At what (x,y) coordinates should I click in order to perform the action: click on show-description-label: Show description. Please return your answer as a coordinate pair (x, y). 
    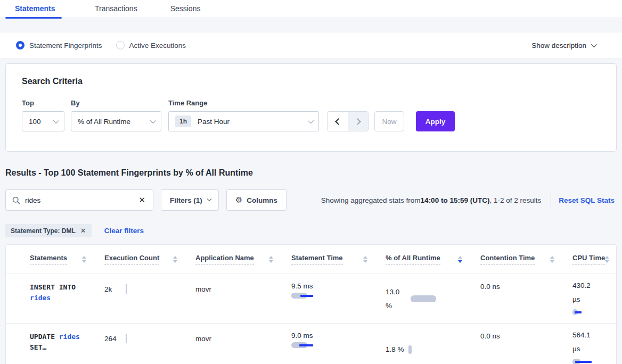
    Looking at the image, I should click on (559, 46).